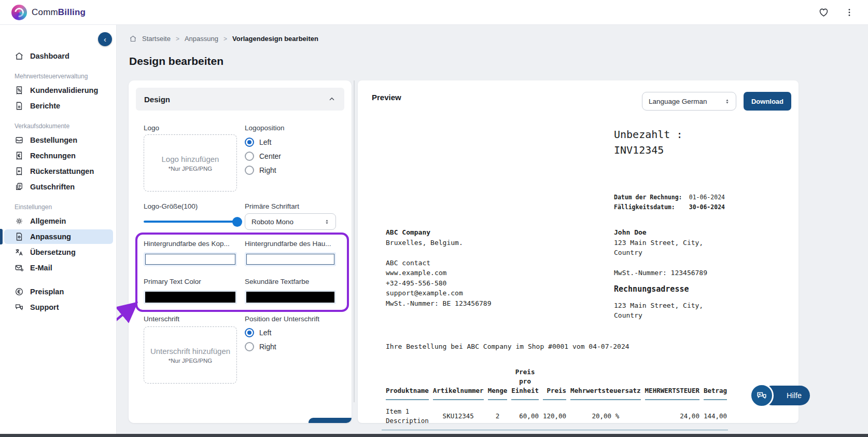 The image size is (868, 437). What do you see at coordinates (53, 252) in the screenshot?
I see `sidebar-item-label: Übersetzung` at bounding box center [53, 252].